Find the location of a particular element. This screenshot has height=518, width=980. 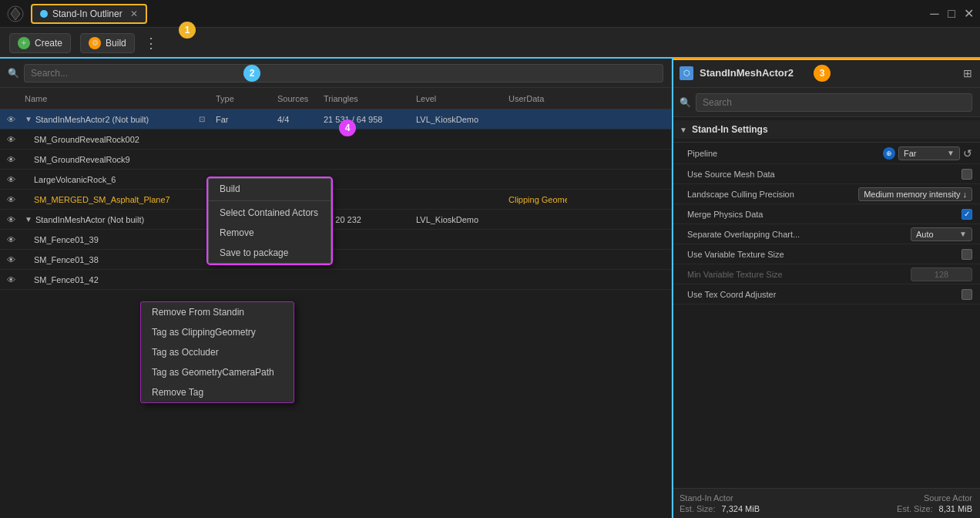

build-button: ⚙ Build is located at coordinates (108, 43).